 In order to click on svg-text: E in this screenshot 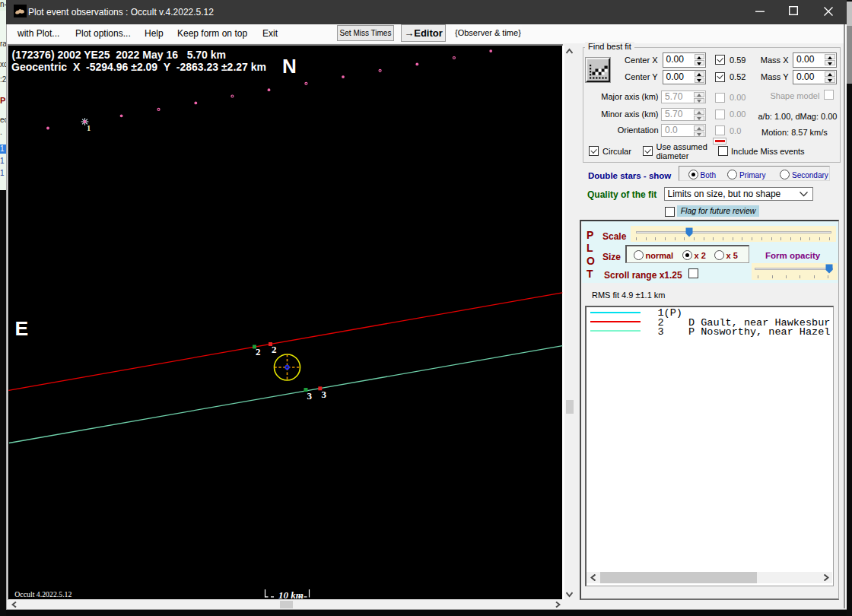, I will do `click(22, 329)`.